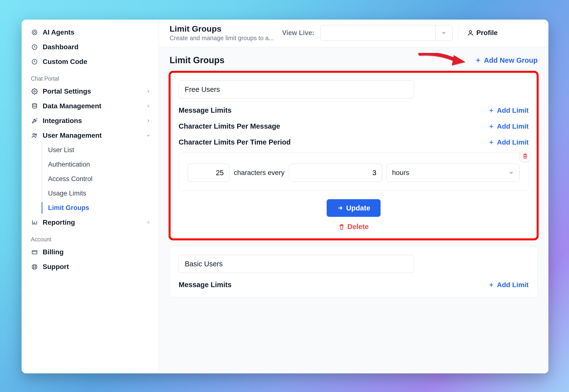  Describe the element at coordinates (91, 121) in the screenshot. I see `sidebar-item-integrations: Integrations` at that location.